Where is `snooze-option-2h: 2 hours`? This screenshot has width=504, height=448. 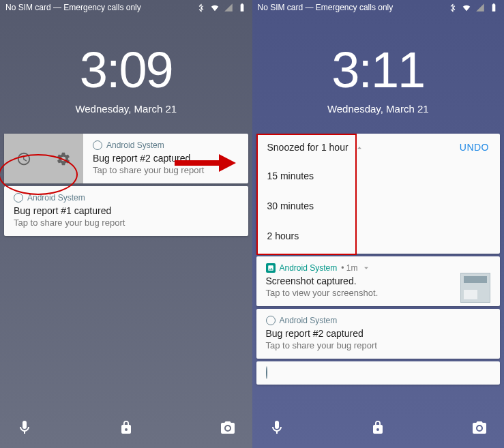 snooze-option-2h: 2 hours is located at coordinates (379, 236).